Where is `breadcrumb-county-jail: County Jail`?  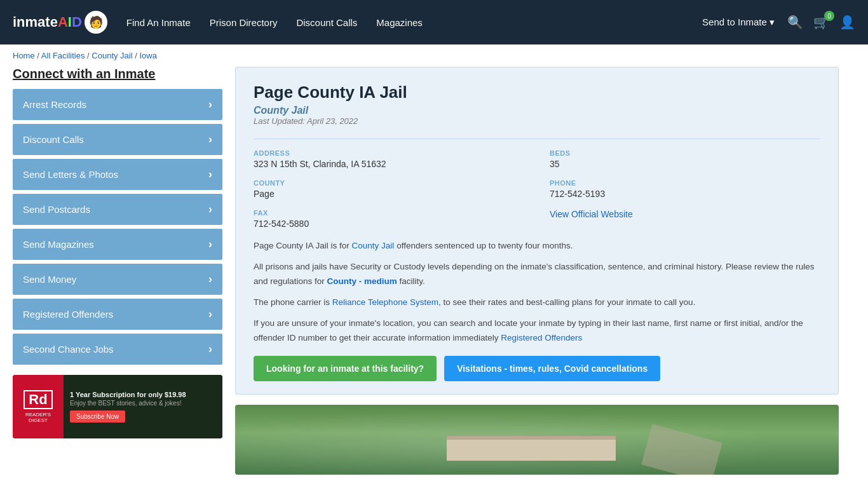 breadcrumb-county-jail: County Jail is located at coordinates (112, 56).